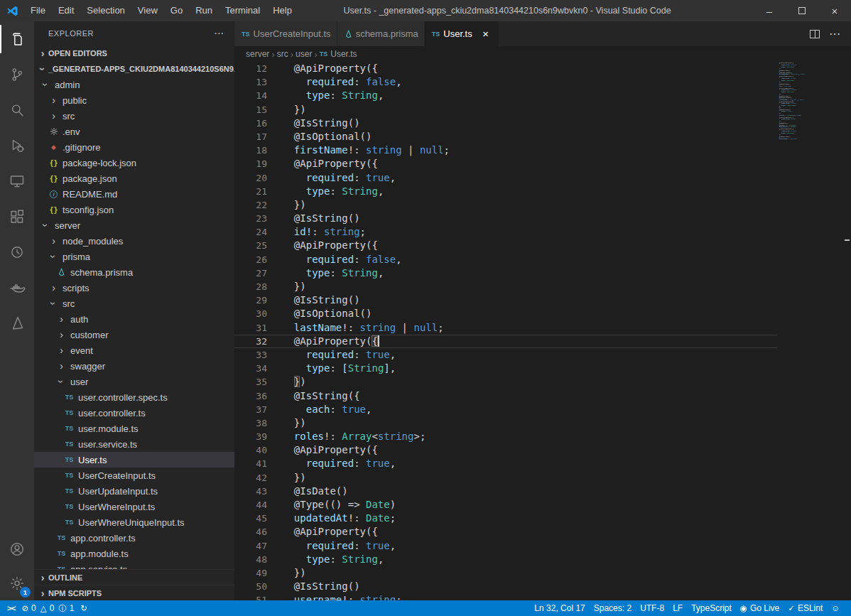  Describe the element at coordinates (506, 287) in the screenshot. I see `code-line-28: 28 })` at that location.